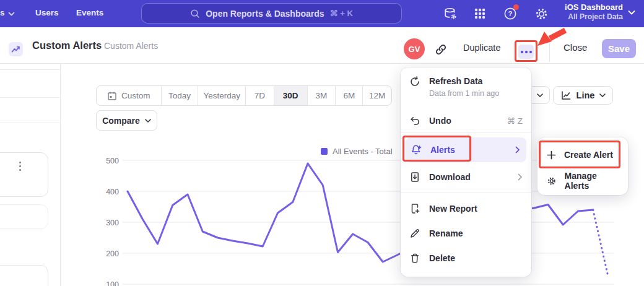 This screenshot has height=286, width=644. I want to click on help-button: ?, so click(510, 14).